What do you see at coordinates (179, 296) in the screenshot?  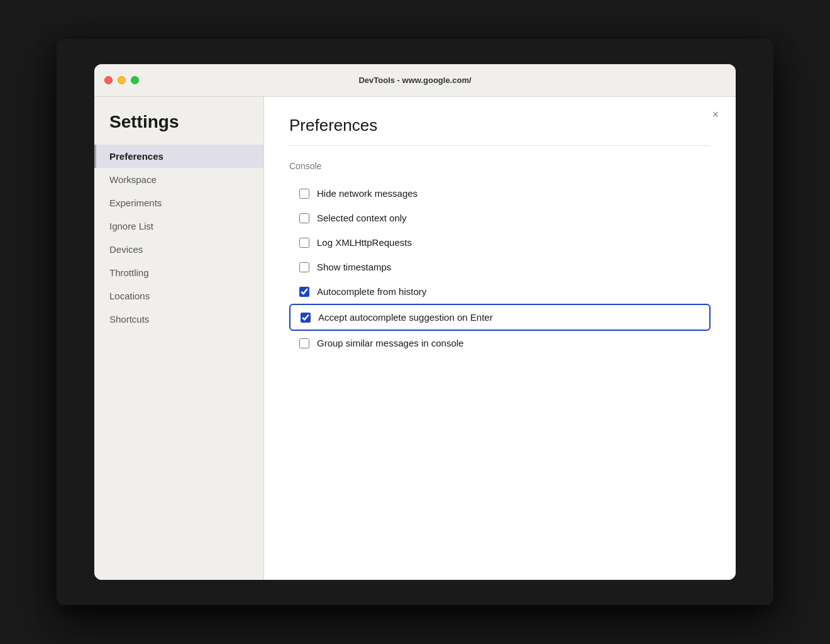 I see `sidebar-item-locations: Locations` at bounding box center [179, 296].